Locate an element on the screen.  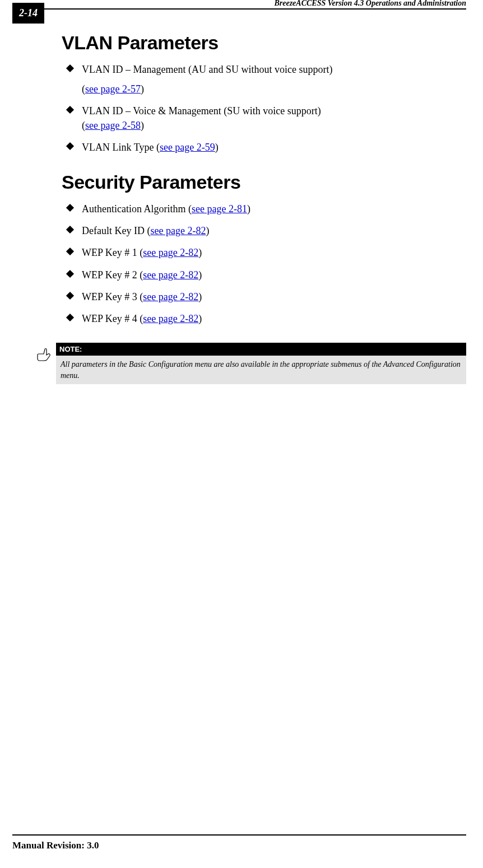
list-item: WEP Key # 1 (see page 2-82) is located at coordinates (264, 253).